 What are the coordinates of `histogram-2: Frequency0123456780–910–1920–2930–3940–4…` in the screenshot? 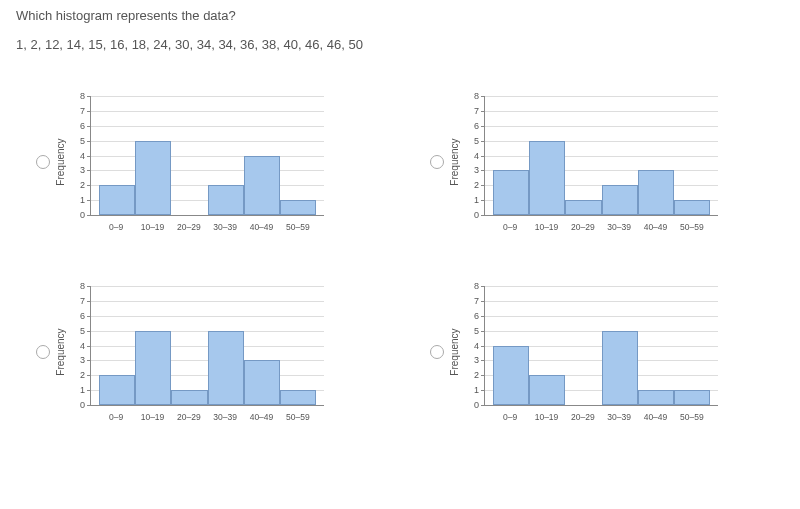 It's located at (592, 162).